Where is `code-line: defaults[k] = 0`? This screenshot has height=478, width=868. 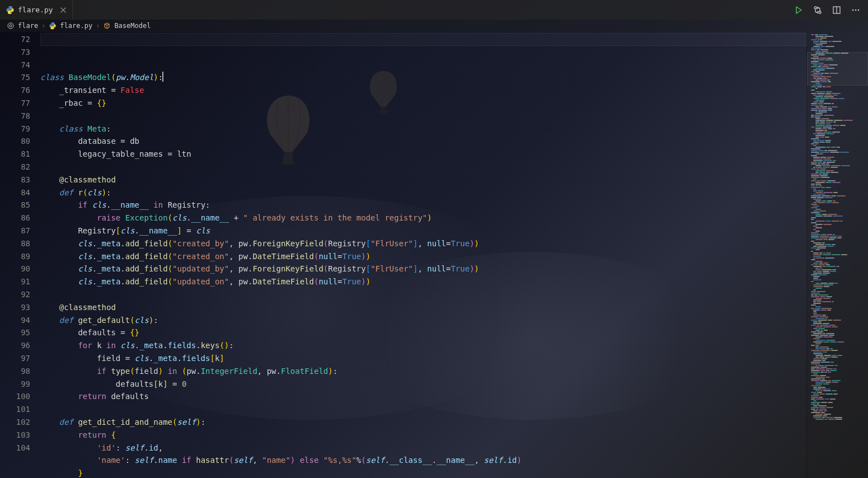 code-line: defaults[k] = 0 is located at coordinates (423, 384).